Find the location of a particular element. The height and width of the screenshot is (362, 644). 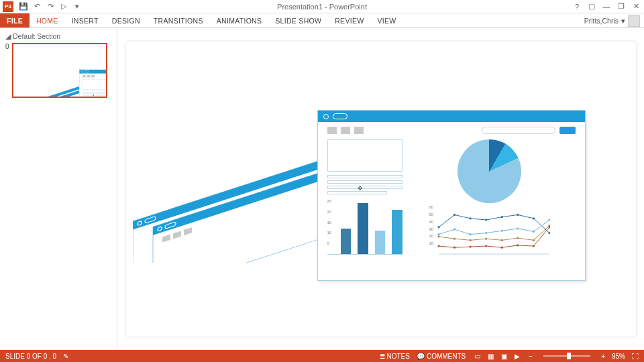

user-area: Pritts,Chris ▾ is located at coordinates (614, 20).